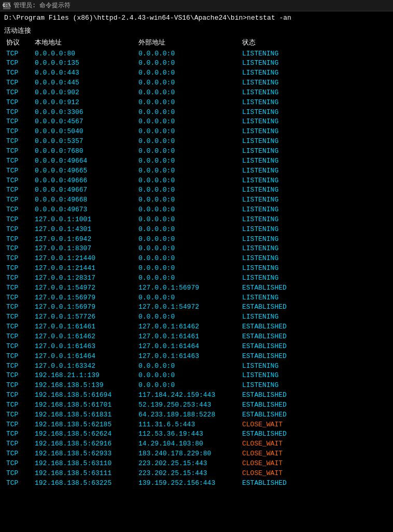  Describe the element at coordinates (87, 308) in the screenshot. I see `local-addr-cell: 127.0.0.1:56979` at that location.